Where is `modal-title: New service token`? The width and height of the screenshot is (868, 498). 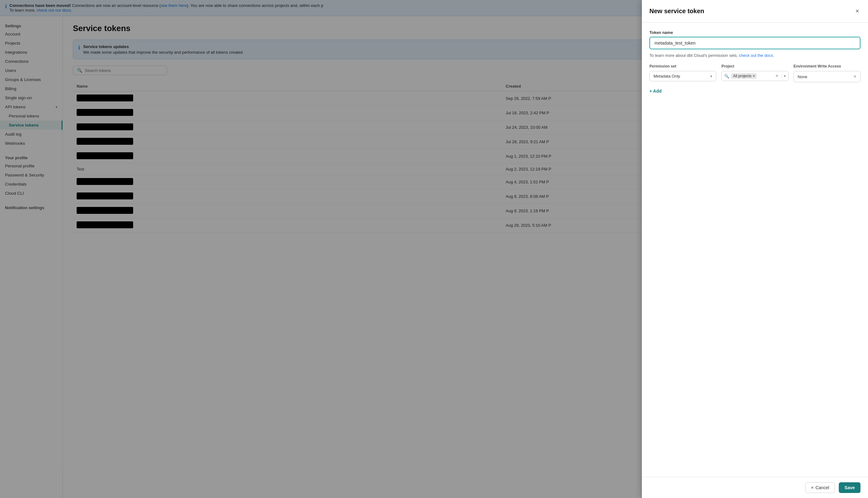
modal-title: New service token is located at coordinates (677, 11).